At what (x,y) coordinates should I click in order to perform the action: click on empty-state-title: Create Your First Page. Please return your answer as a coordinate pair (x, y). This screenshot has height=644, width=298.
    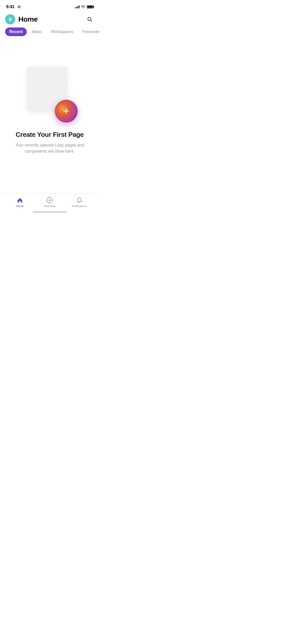
    Looking at the image, I should click on (50, 135).